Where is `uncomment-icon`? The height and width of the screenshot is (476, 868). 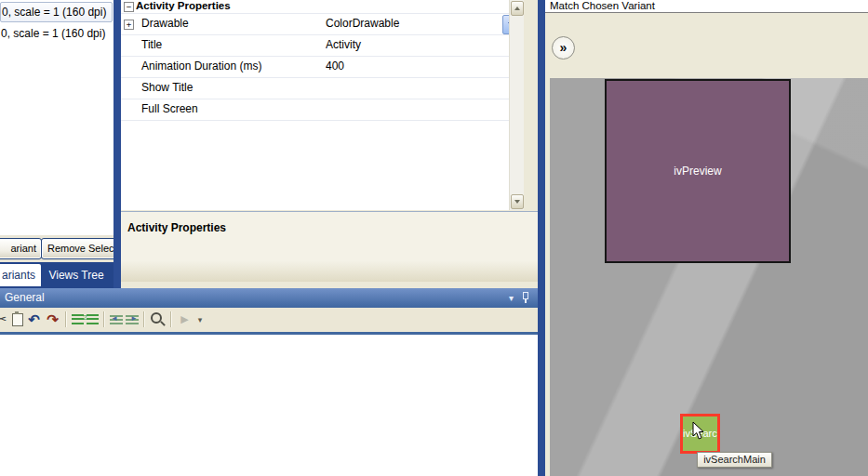
uncomment-icon is located at coordinates (93, 320).